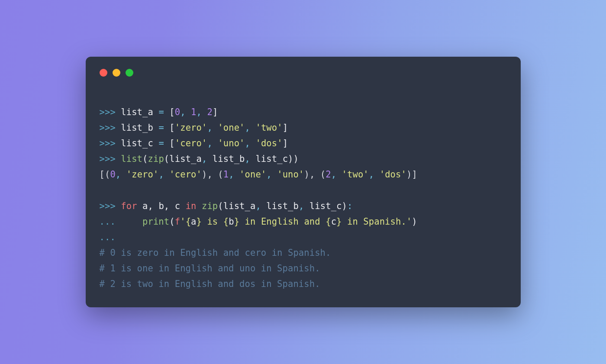 This screenshot has height=364, width=606. Describe the element at coordinates (199, 159) in the screenshot. I see `code-line: >>> list(zip(list_a, list_b, list_c))` at that location.